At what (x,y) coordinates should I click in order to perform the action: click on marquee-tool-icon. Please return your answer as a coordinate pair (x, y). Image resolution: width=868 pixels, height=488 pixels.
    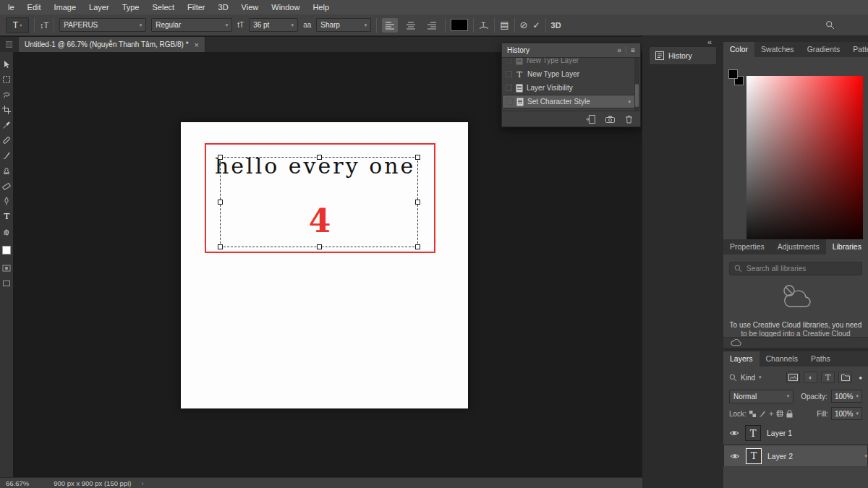
    Looking at the image, I should click on (7, 80).